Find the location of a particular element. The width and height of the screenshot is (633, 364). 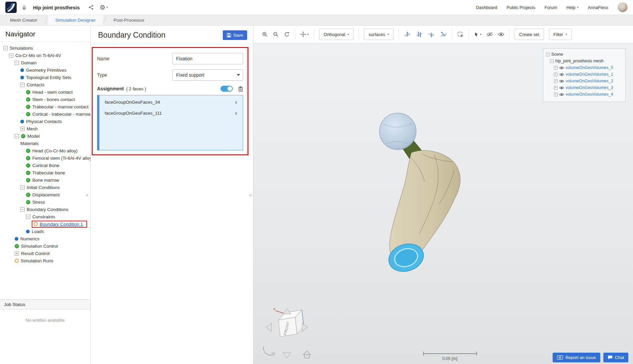

assignment-list: faceGroupOnGeoFaces_34xfaceGroupOnGeoFac… is located at coordinates (170, 123).